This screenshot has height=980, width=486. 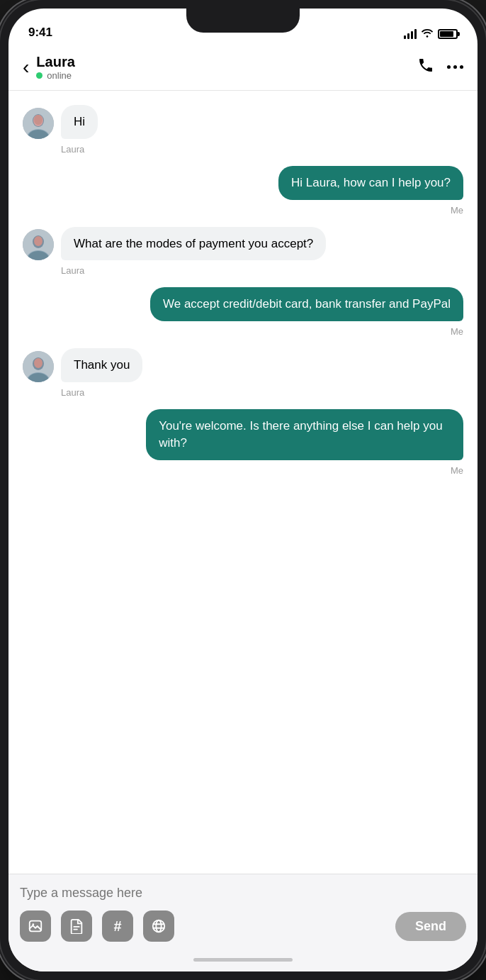 What do you see at coordinates (243, 373) in the screenshot?
I see `message-group-5: Thank you Laura` at bounding box center [243, 373].